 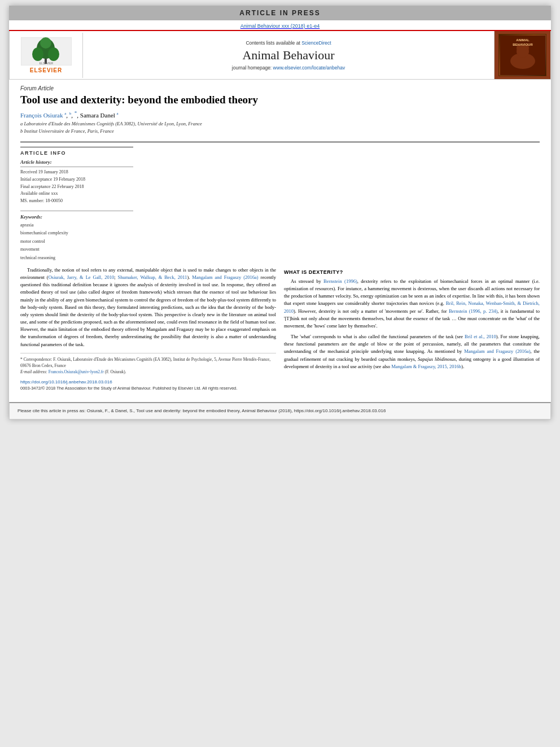 What do you see at coordinates (412, 304) in the screenshot?
I see `body-right-paragraph-1: As stressed by Bernstein (1996), dexteri…` at bounding box center [412, 304].